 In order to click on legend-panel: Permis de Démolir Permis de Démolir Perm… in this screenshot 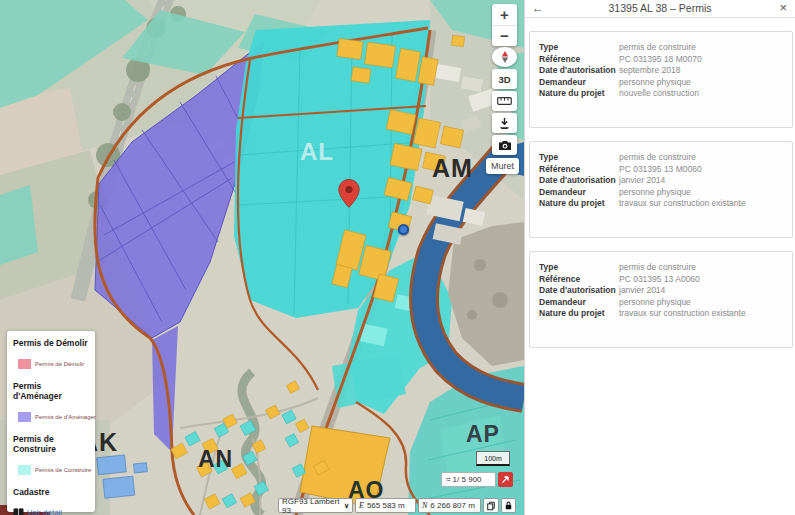, I will do `click(51, 422)`.